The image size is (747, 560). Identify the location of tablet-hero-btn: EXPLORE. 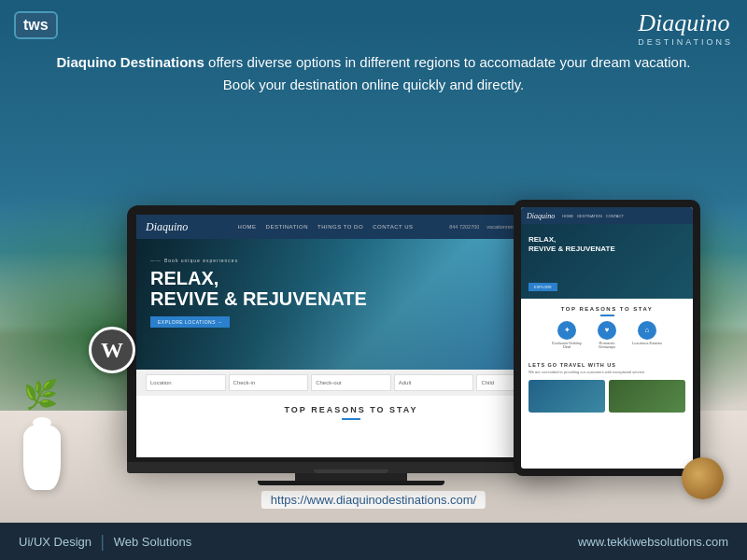
(543, 287).